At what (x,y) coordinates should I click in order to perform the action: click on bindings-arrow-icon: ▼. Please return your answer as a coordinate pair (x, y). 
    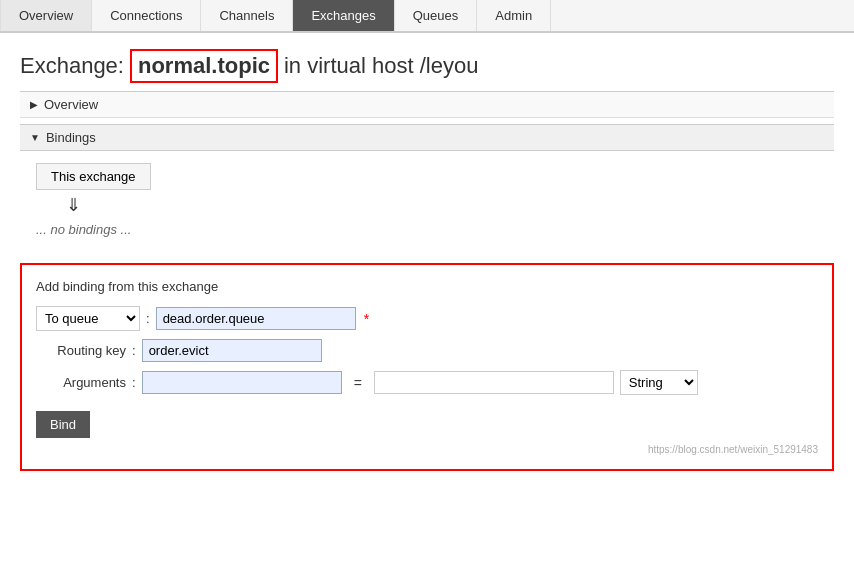
    Looking at the image, I should click on (35, 138).